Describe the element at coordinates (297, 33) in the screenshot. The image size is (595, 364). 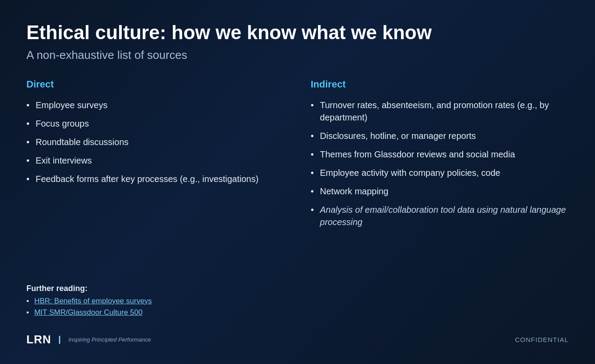
I see `main-title: Ethical culture: how we know what we kno…` at that location.